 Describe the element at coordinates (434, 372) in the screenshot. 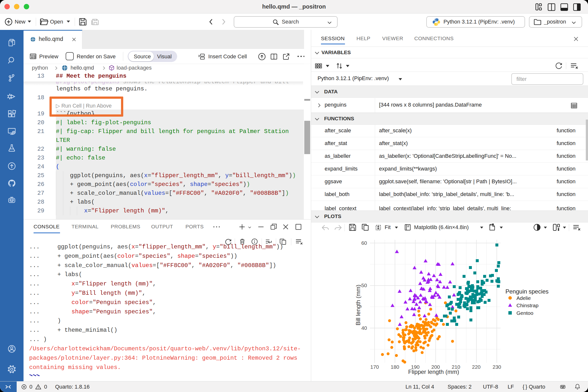

I see `svg-text: Flipper length (mm)` at that location.